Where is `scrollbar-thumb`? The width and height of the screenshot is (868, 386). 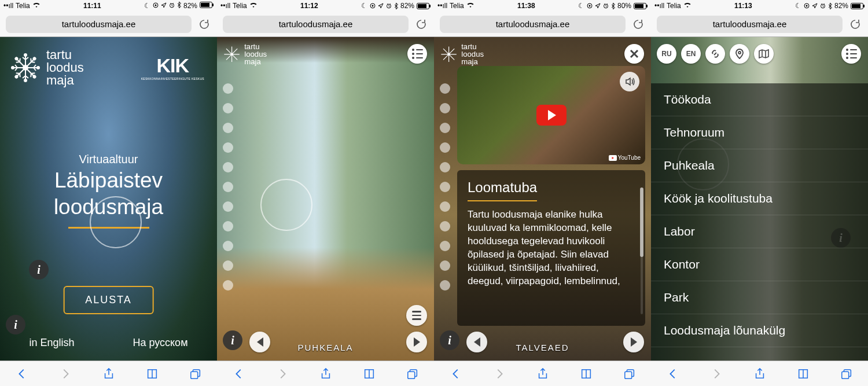 scrollbar-thumb is located at coordinates (642, 222).